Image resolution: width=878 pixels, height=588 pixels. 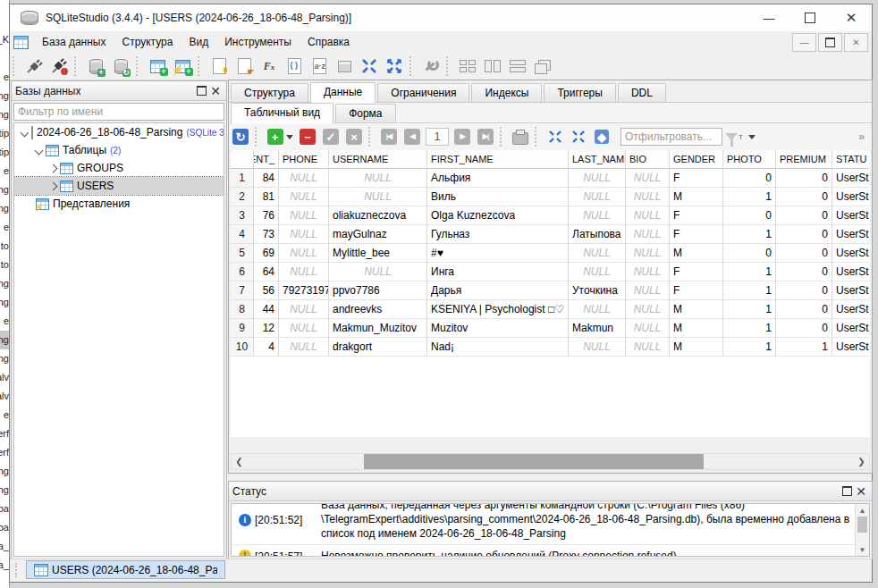 I want to click on row-number: 6, so click(x=242, y=272).